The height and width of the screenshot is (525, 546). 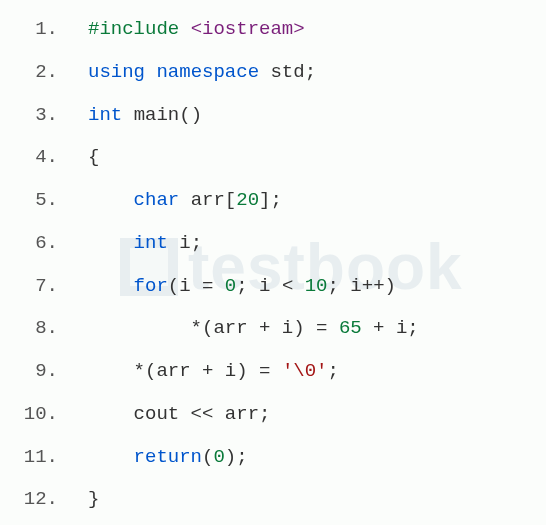 I want to click on line-number: 11., so click(x=44, y=458).